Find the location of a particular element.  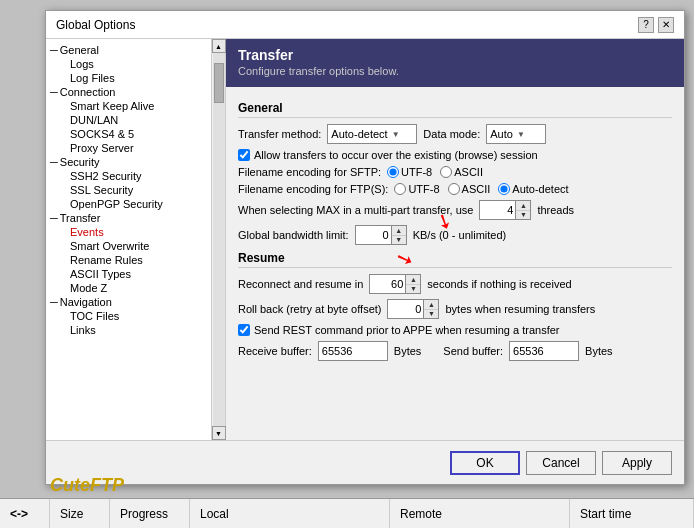

tree-item-ssl: SSL Security is located at coordinates (128, 190).